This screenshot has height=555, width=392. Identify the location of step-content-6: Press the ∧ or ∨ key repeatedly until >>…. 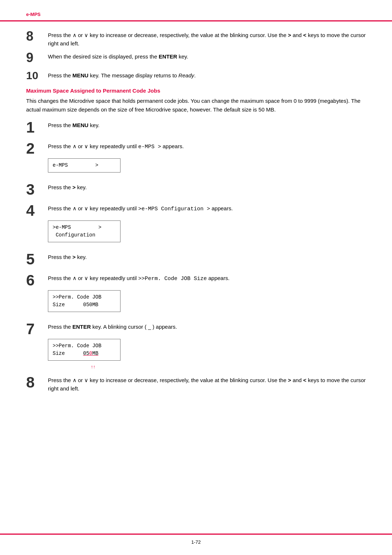
(139, 278).